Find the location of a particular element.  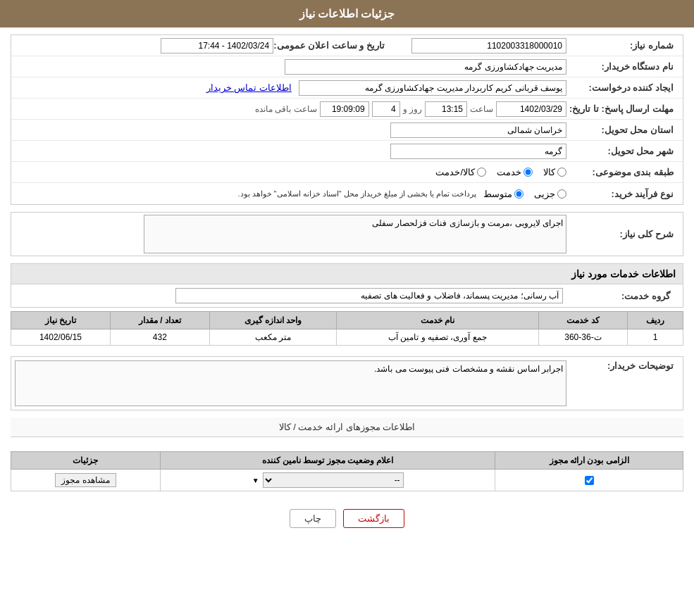

perm-col-required: الزامی بودن ارائه مجوز is located at coordinates (589, 460).